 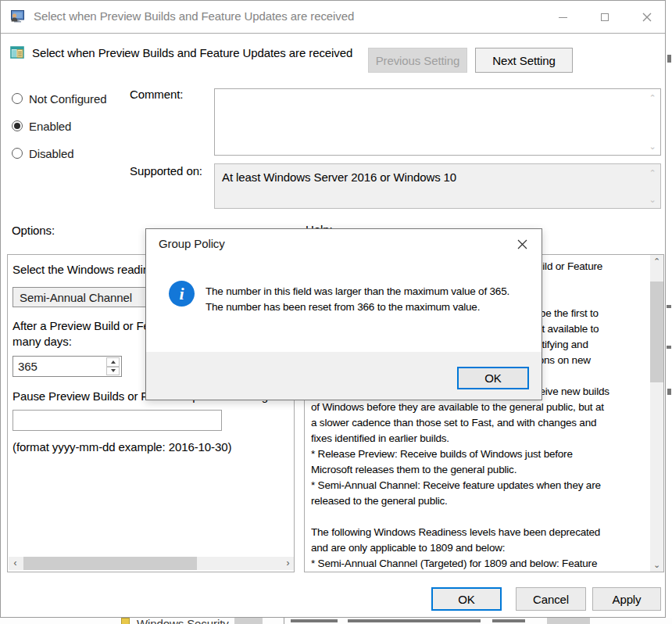 I want to click on help-text-line, so click(x=477, y=517).